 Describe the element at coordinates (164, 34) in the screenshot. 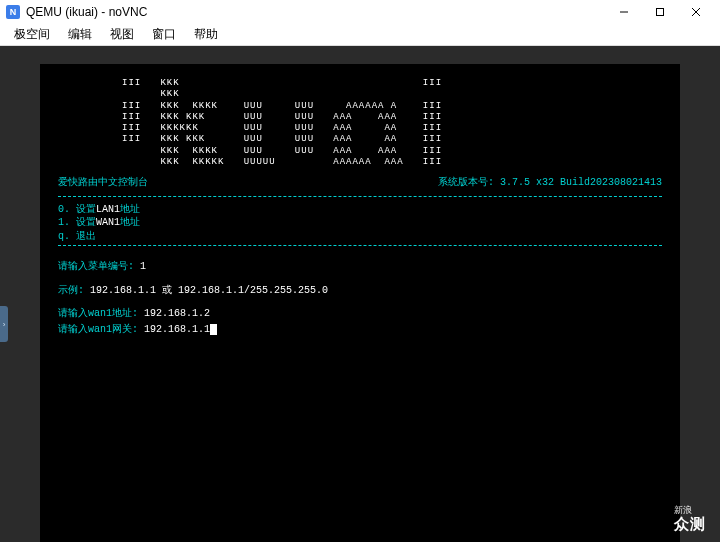

I see `menu-window: 窗口` at that location.